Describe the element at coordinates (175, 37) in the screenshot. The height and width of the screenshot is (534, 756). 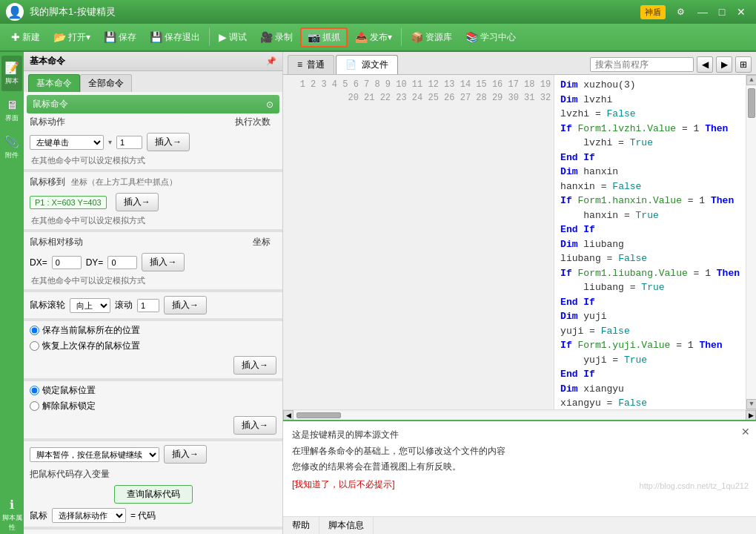
I see `save-exit-button: 💾 保存退出` at that location.